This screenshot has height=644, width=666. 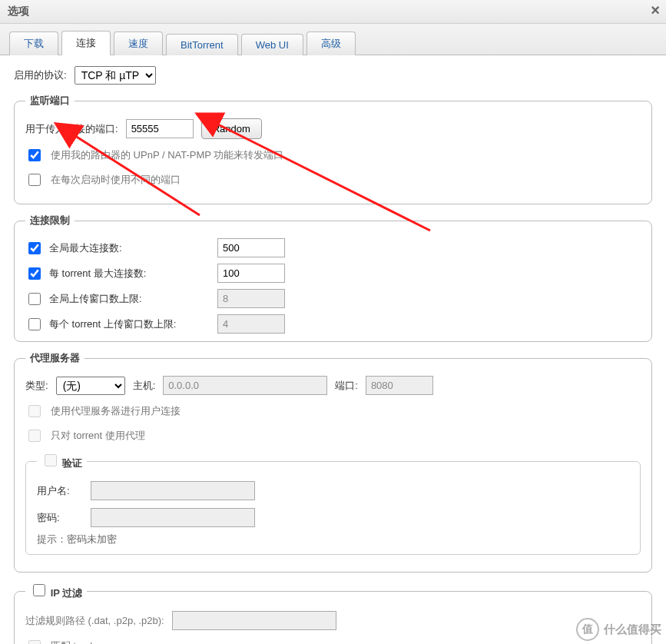 I want to click on torrent-max-conn-label: 每 torrent 最大连接数:, so click(x=98, y=274).